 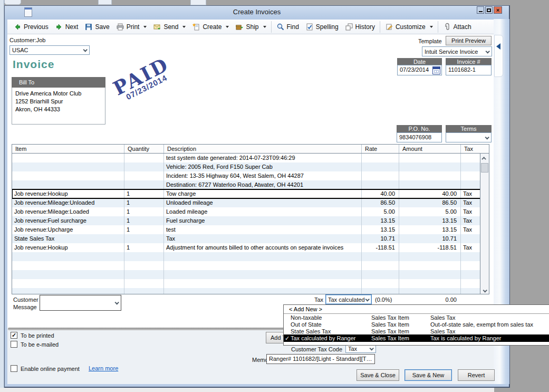 What do you see at coordinates (476, 375) in the screenshot?
I see `revert-button: Revert` at bounding box center [476, 375].